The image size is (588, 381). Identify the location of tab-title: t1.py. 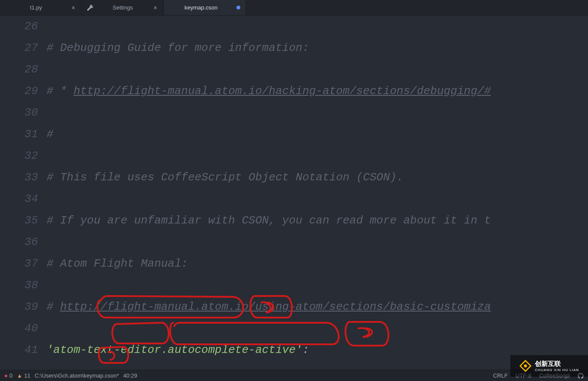
(36, 8).